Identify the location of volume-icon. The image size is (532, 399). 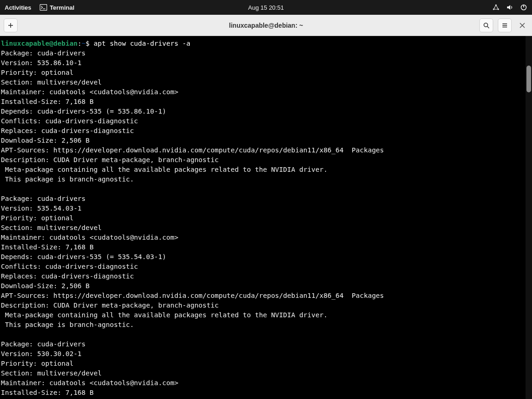
(510, 7).